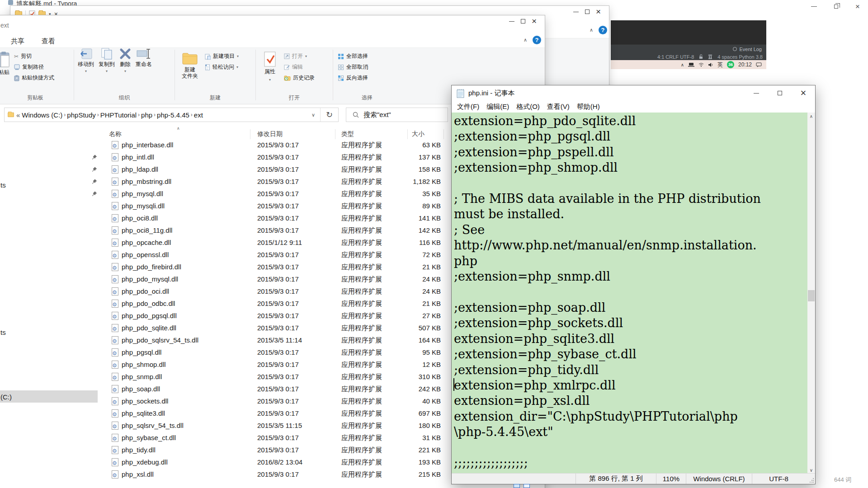 The width and height of the screenshot is (868, 488). Describe the element at coordinates (299, 78) in the screenshot. I see `history-button: 历史记录` at that location.